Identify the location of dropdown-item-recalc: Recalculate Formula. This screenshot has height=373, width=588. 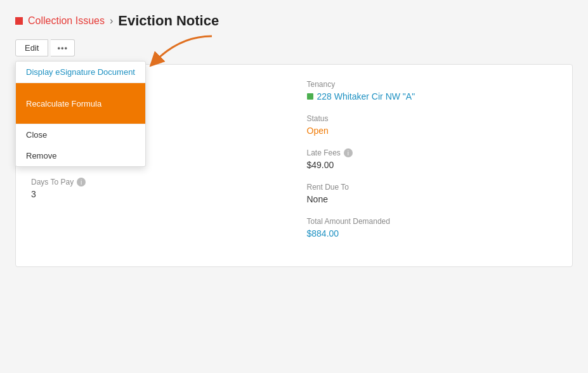
(81, 103).